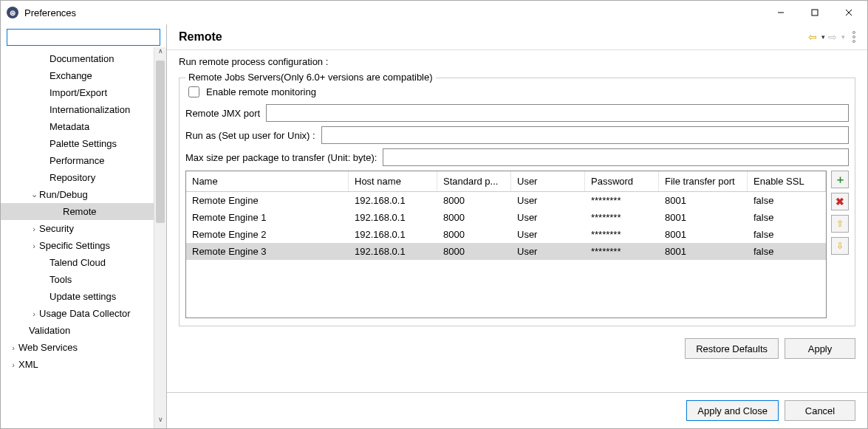 The image size is (868, 429). Describe the element at coordinates (267, 182) in the screenshot. I see `column-header: Name` at that location.